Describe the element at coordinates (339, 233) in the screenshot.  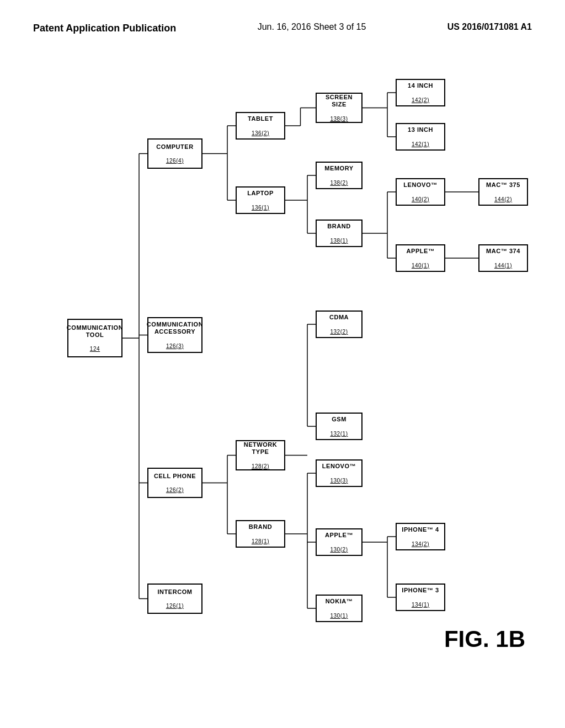
I see `node-brand-laptop: BRAND 138(1)` at that location.